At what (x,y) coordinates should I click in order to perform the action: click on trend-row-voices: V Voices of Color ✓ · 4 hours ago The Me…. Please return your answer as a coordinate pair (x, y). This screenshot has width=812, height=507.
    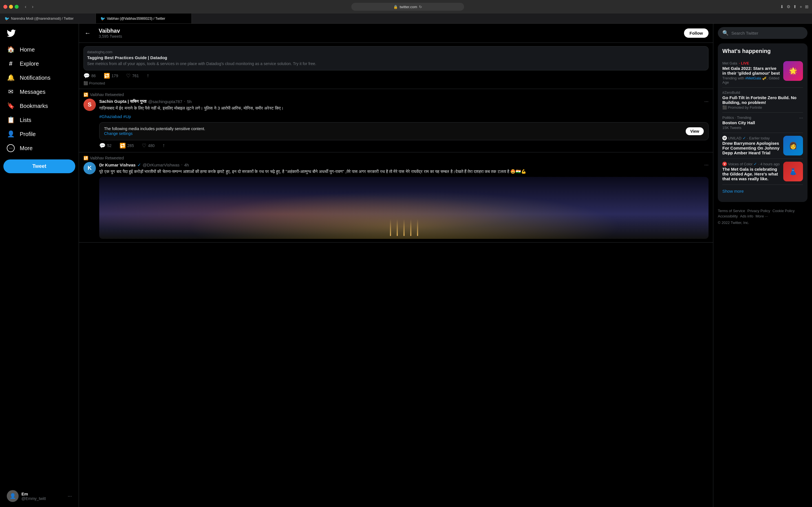
    Looking at the image, I should click on (763, 172).